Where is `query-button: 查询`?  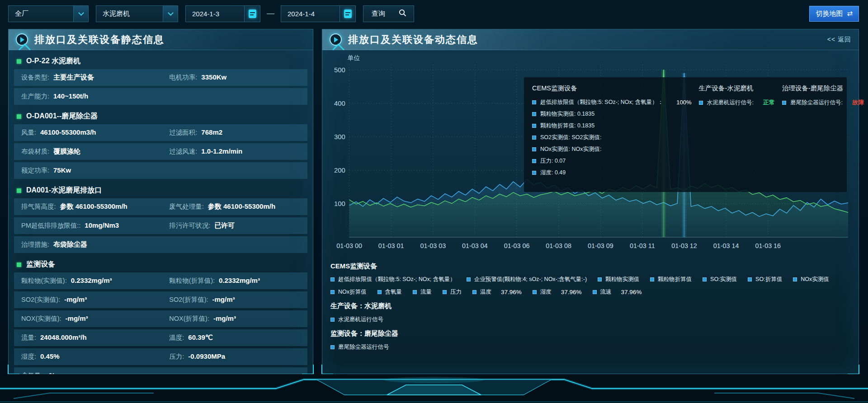 query-button: 查询 is located at coordinates (389, 14).